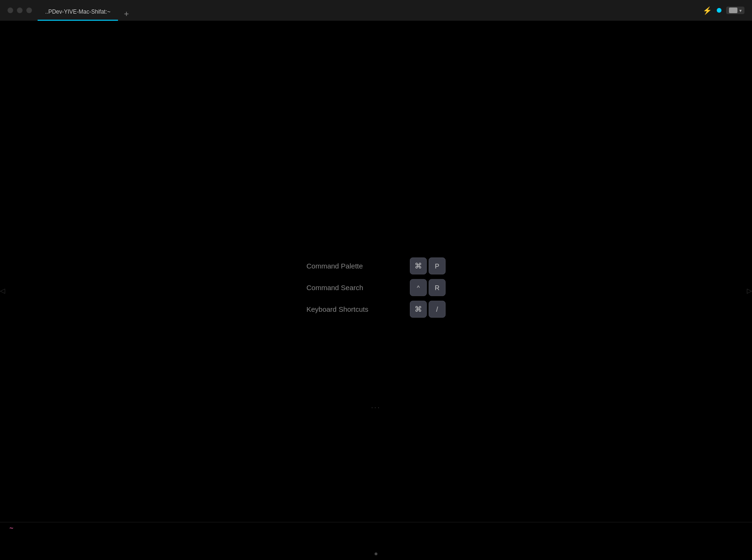  What do you see at coordinates (733, 10) in the screenshot?
I see `profile-rect-icon` at bounding box center [733, 10].